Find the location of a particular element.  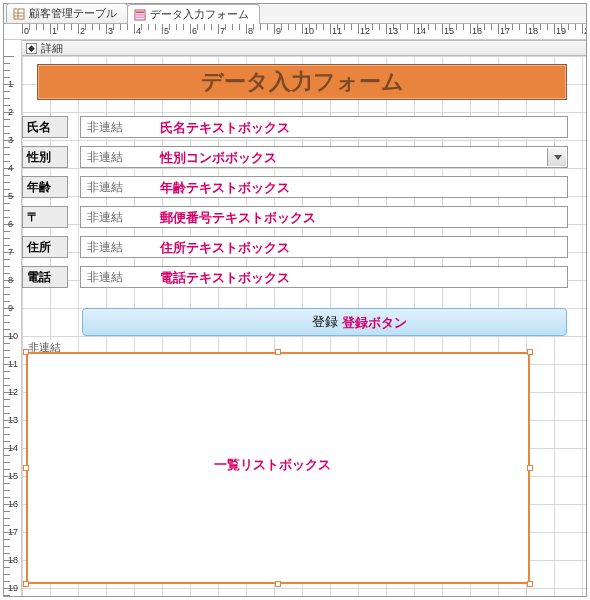

field-label-3: 〒 is located at coordinates (45, 217).